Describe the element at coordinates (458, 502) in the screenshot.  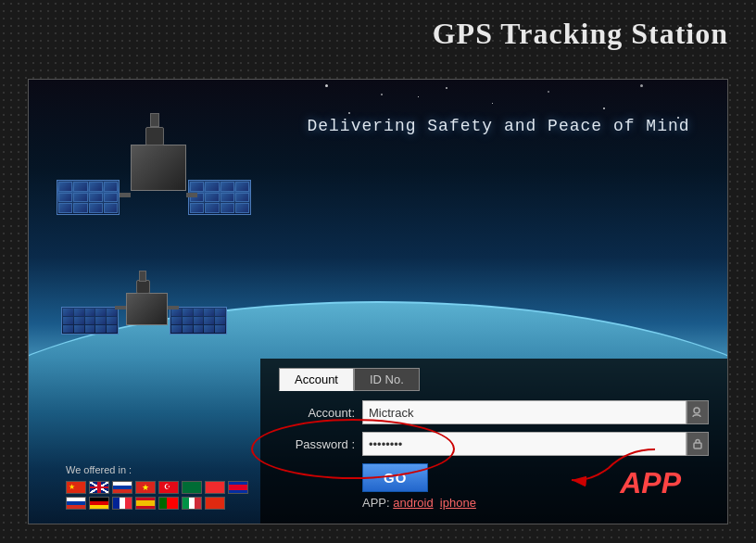
I see `iphone-link: iphone` at that location.